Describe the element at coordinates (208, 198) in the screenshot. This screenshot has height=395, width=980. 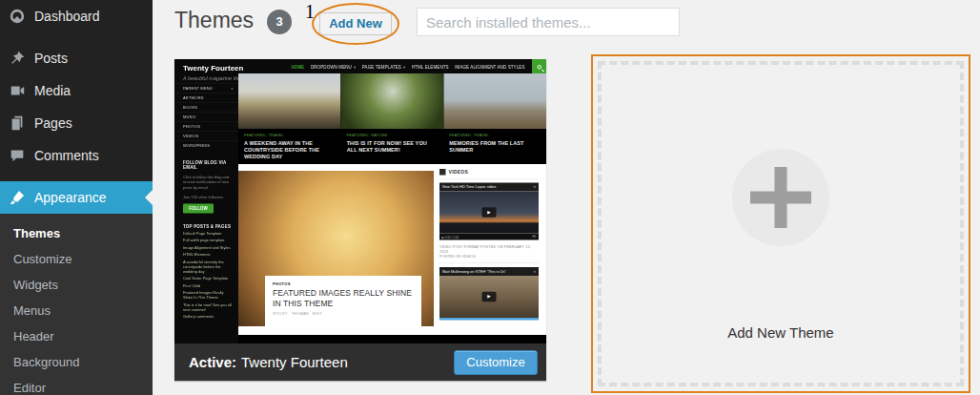
I see `follow-count: Join 156 other followers` at that location.